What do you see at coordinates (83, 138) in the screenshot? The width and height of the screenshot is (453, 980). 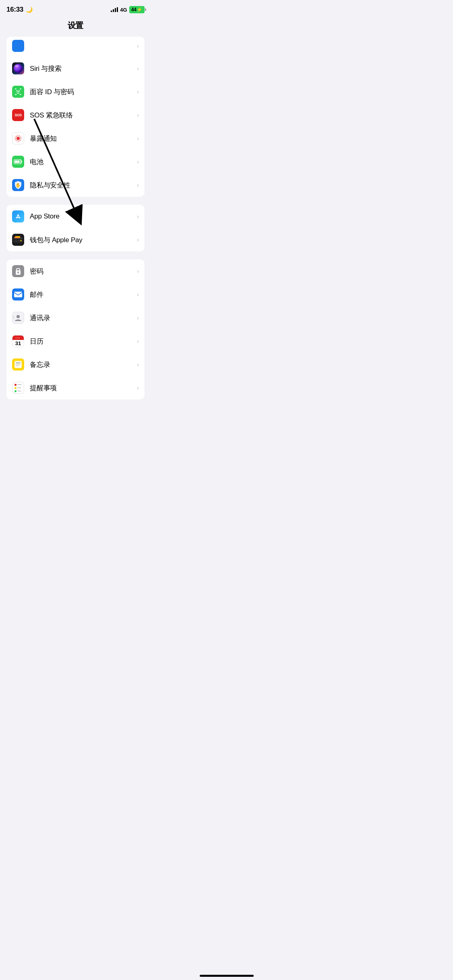 I see `exposure-label: 暴露通知` at bounding box center [83, 138].